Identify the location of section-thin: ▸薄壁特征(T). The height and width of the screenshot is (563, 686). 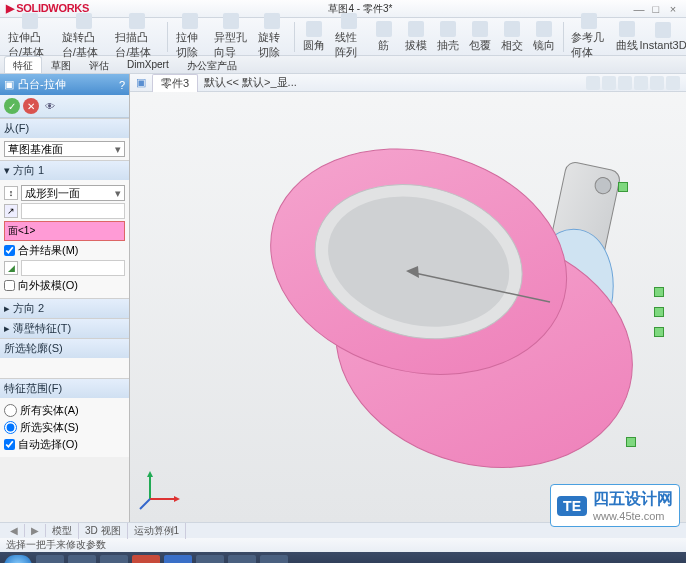
(64, 328).